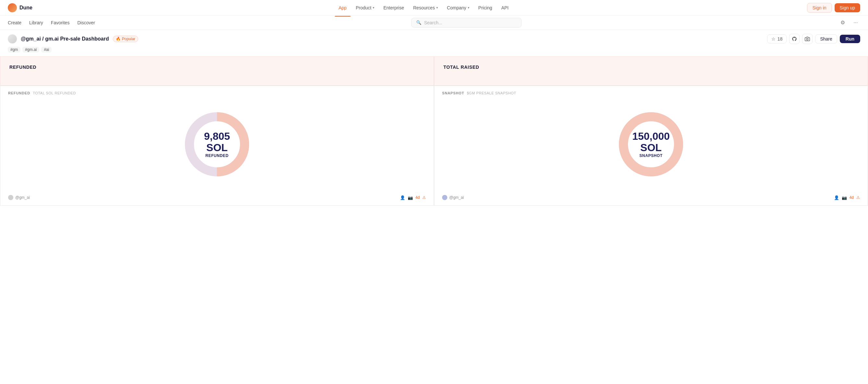  Describe the element at coordinates (651, 144) in the screenshot. I see `chart-area-2: 150,000 SOL SNAPSHOT` at that location.